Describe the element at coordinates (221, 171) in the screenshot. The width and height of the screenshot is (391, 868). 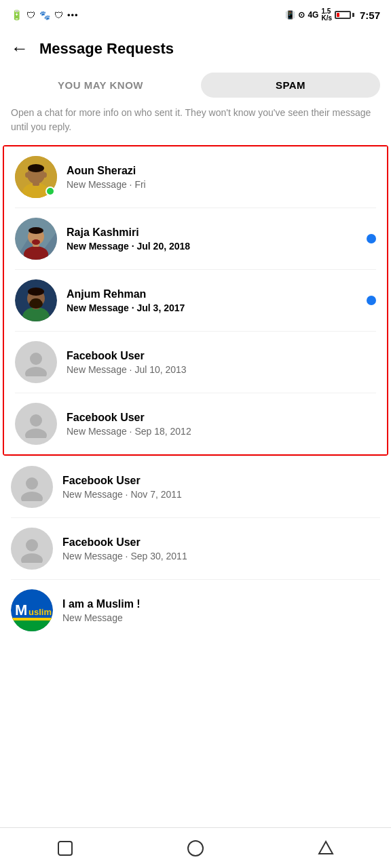
I see `contact-name-aoun: Aoun Sherazi` at that location.